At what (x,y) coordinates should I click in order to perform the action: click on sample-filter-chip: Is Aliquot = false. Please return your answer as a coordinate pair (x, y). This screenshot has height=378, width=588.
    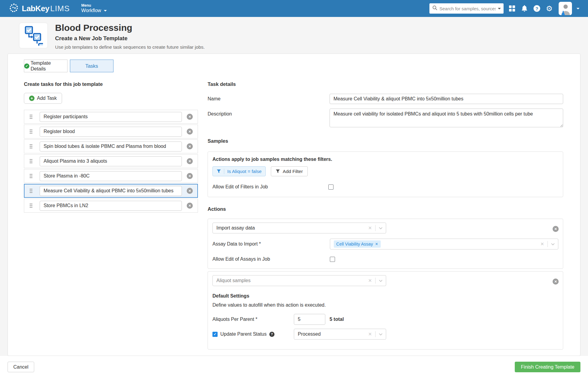
    Looking at the image, I should click on (239, 171).